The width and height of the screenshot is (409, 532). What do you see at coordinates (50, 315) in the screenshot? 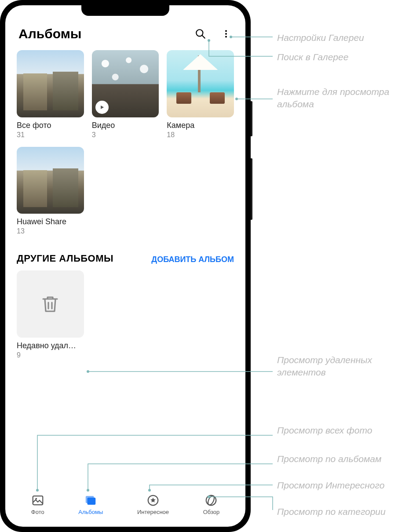
I see `album-recently-deleted: Недавно удал… 9` at bounding box center [50, 315].